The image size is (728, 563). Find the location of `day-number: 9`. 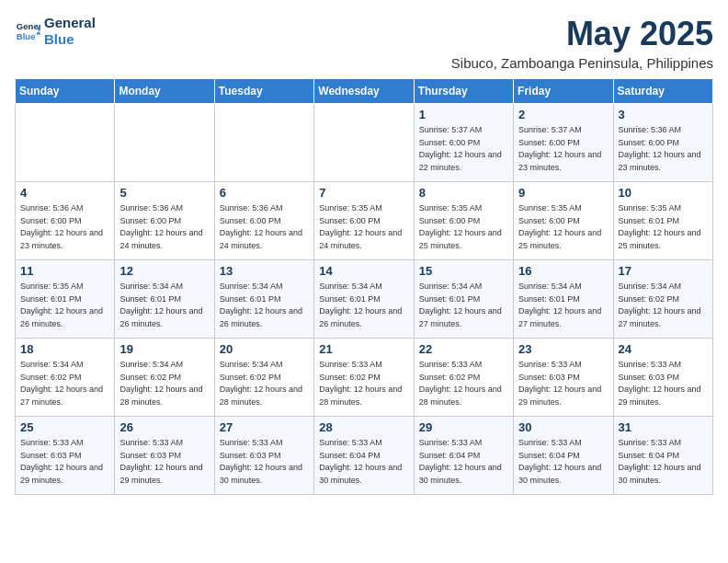

day-number: 9 is located at coordinates (563, 193).